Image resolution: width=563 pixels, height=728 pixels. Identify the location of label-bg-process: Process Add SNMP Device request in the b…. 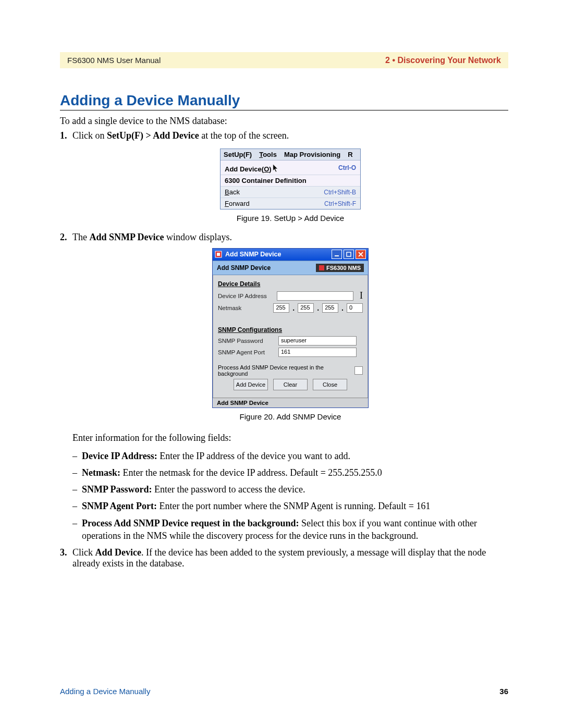
(285, 371).